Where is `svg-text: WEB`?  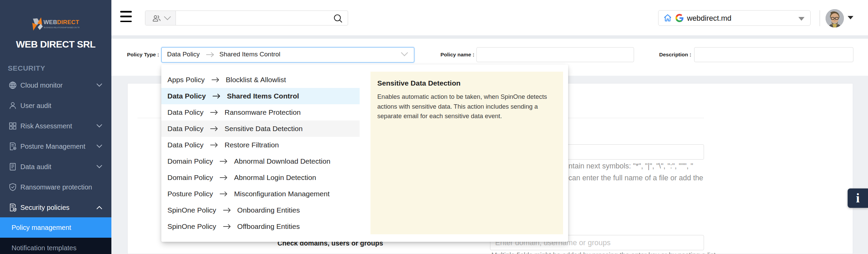
svg-text: WEB is located at coordinates (50, 22).